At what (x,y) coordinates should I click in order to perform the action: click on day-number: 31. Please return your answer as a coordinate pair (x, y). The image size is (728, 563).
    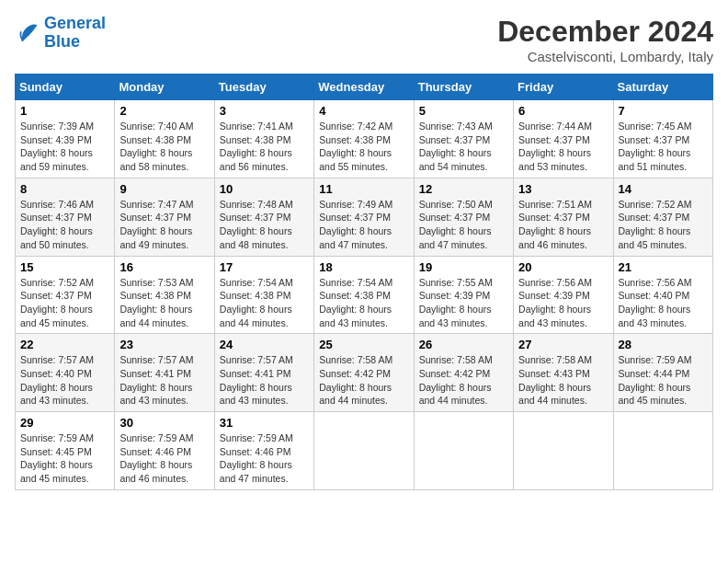
    Looking at the image, I should click on (265, 423).